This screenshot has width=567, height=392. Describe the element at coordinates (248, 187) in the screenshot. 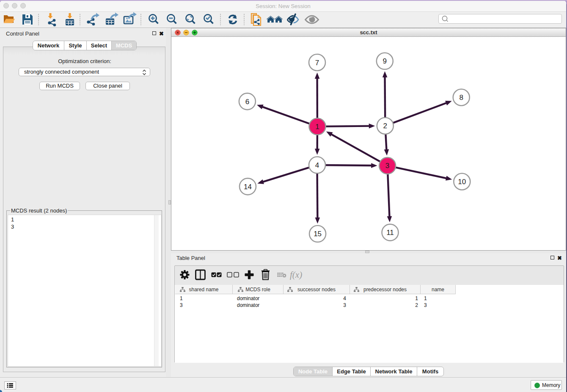

I see `svg-text: 14` at that location.